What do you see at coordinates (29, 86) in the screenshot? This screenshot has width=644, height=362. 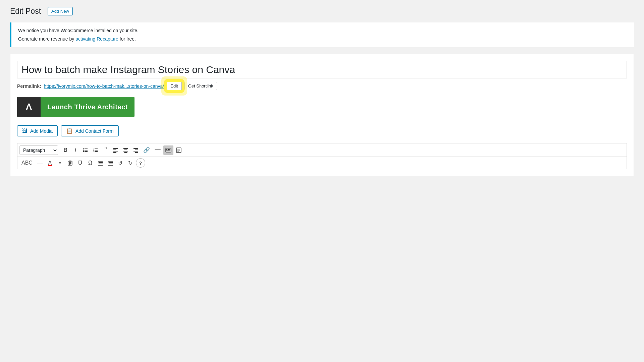 I see `permalink-label: Permalink:` at bounding box center [29, 86].